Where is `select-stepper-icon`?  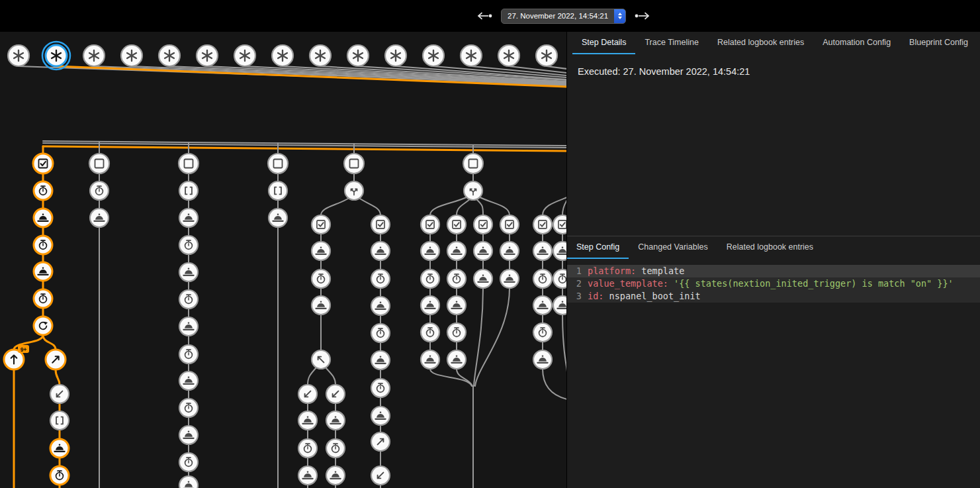 select-stepper-icon is located at coordinates (619, 16).